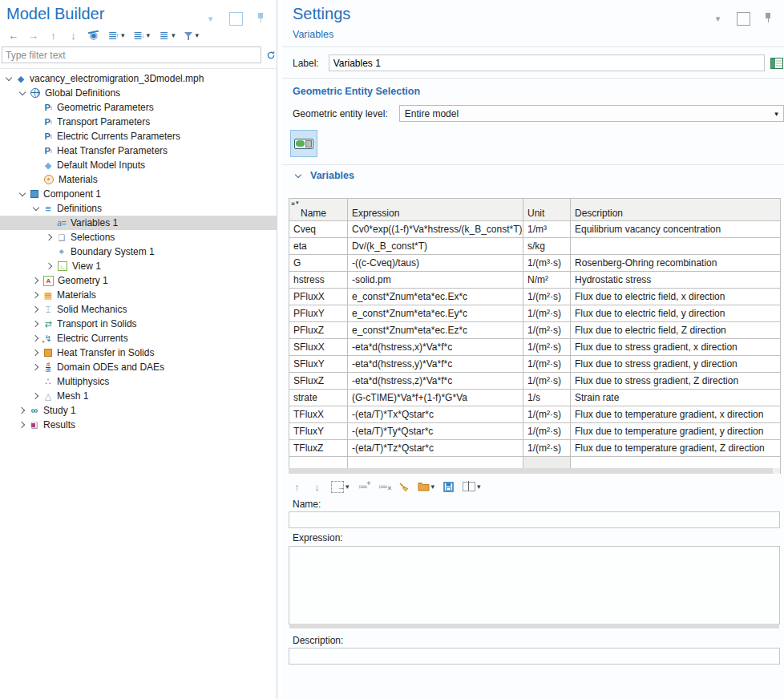 Image resolution: width=784 pixels, height=699 pixels. I want to click on cell-description: Flux due to stress gradient, Z direction, so click(676, 382).